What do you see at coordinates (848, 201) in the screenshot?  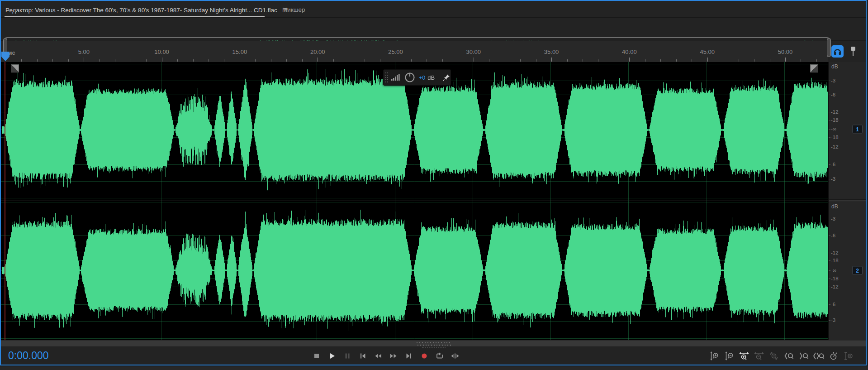 I see `db-scale-divider` at bounding box center [848, 201].